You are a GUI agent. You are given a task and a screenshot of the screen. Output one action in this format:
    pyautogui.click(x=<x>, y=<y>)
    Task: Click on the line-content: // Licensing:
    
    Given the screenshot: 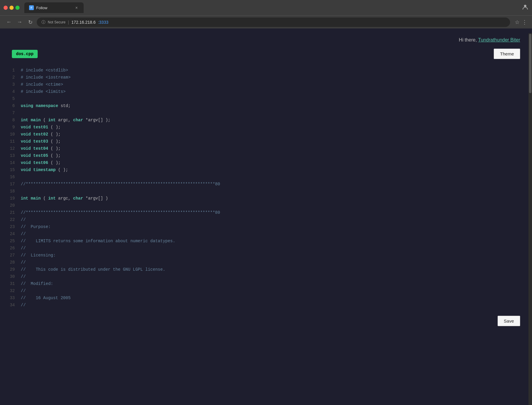 What is the action you would take?
    pyautogui.click(x=273, y=255)
    